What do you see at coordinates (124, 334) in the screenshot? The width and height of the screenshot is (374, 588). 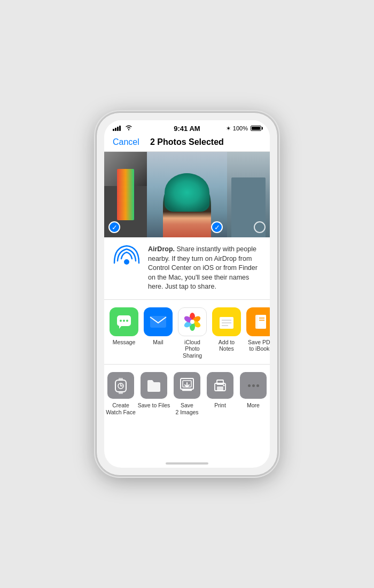 I see `app-item-message: Message` at bounding box center [124, 334].